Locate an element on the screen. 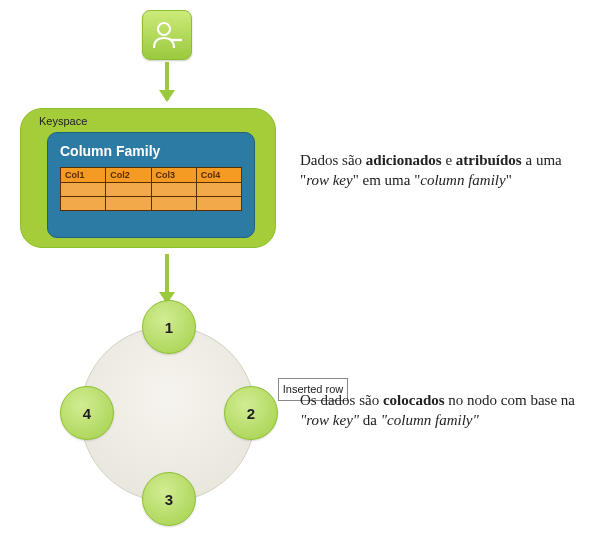 The image size is (604, 542). node-label: 1 is located at coordinates (169, 328).